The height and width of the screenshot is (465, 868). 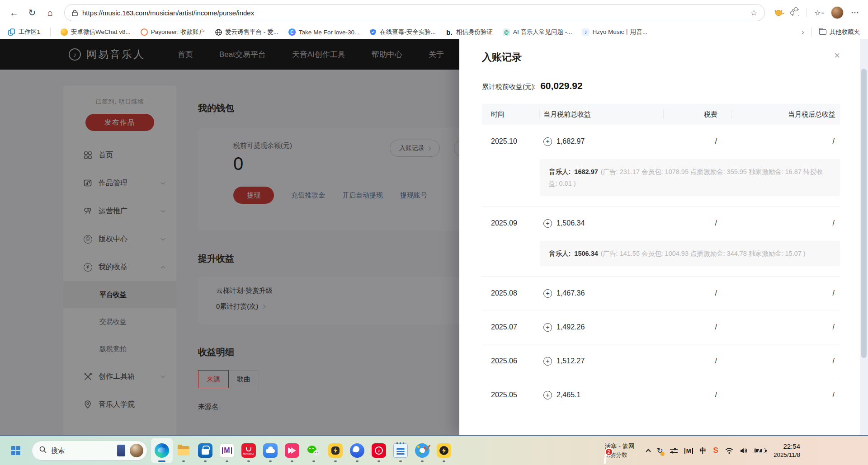 What do you see at coordinates (96, 32) in the screenshot?
I see `bookmark-item: 安卓微信WeChat v8...` at bounding box center [96, 32].